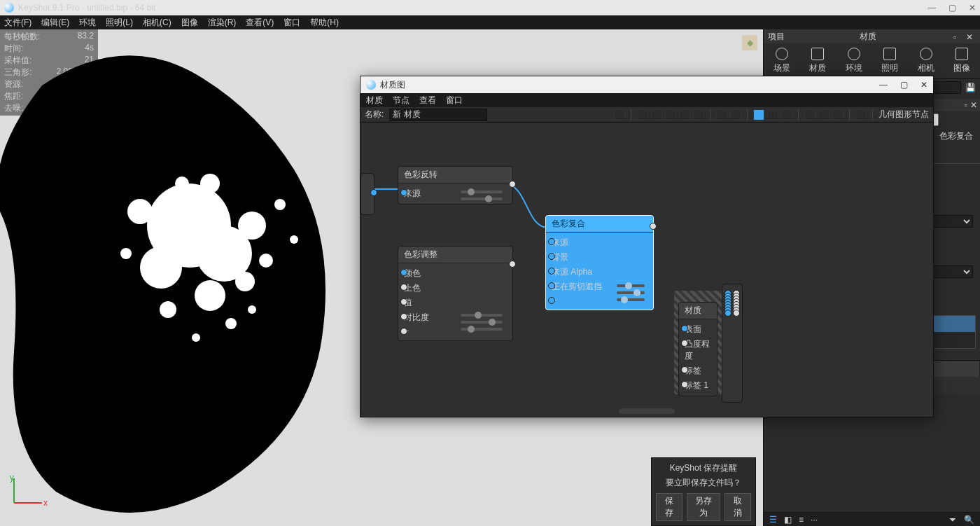  Describe the element at coordinates (599, 263) in the screenshot. I see `node-color-composite: 色彩复合 来源背景来源 Alpha正在剪切遮挡+` at that location.